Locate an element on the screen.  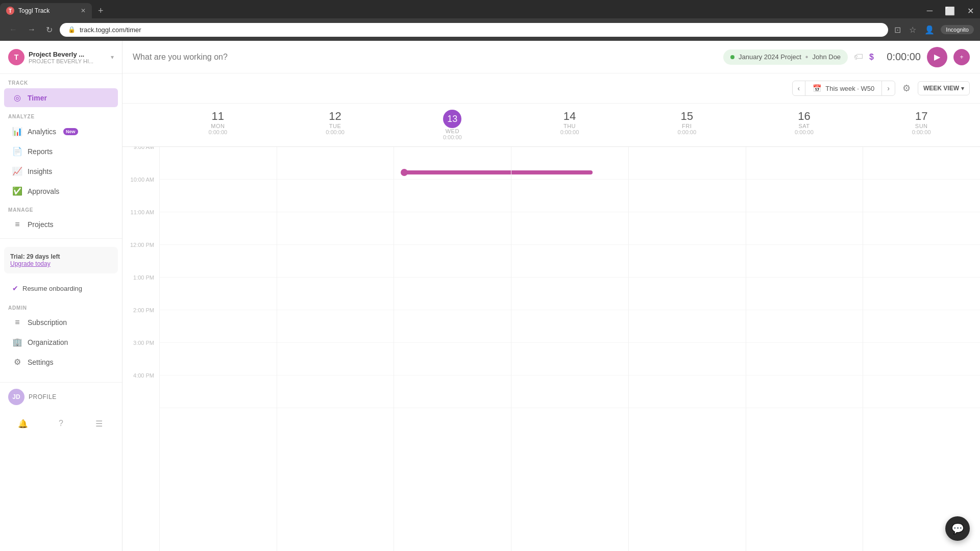
subscription-label: Subscription is located at coordinates (47, 322).